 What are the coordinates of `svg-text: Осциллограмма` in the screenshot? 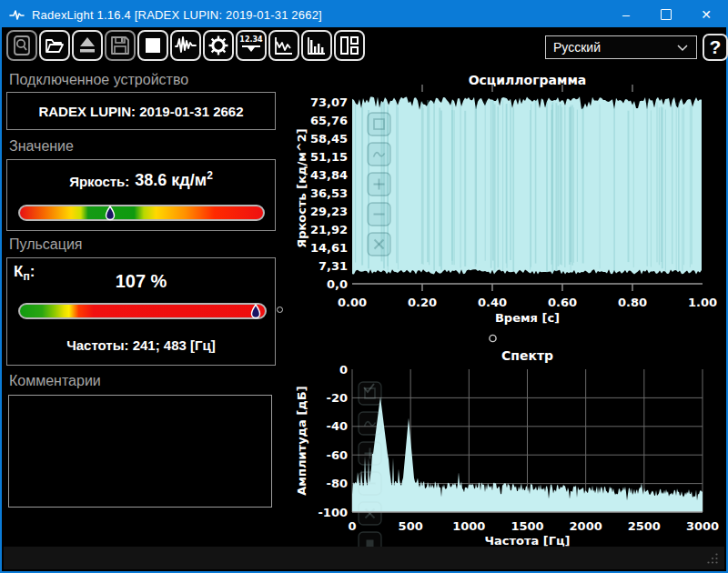 It's located at (528, 80).